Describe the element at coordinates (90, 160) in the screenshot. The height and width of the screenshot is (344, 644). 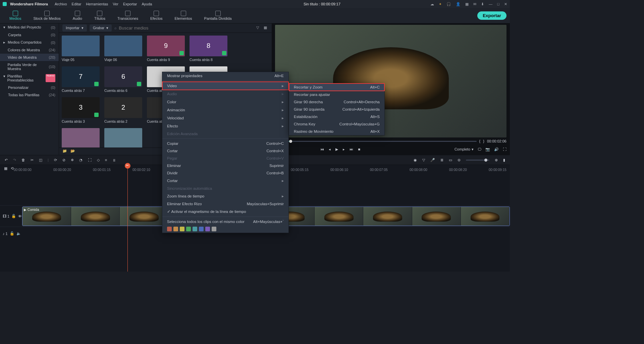
I see `fit-icon: ⛶` at that location.